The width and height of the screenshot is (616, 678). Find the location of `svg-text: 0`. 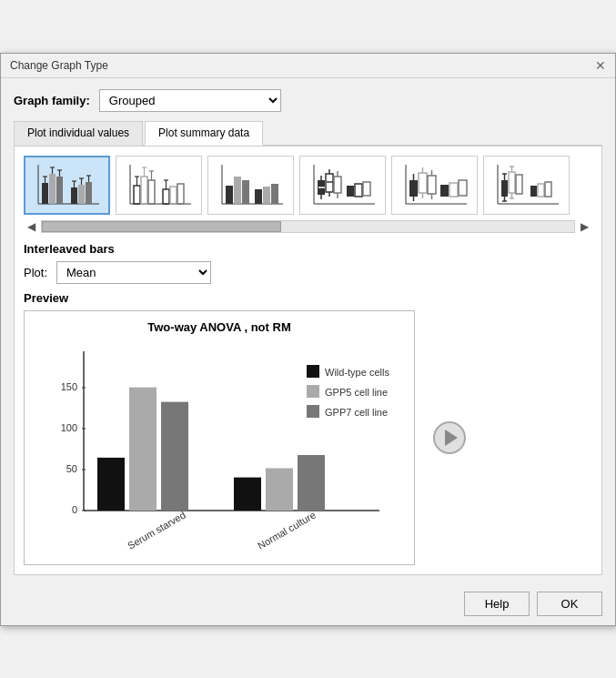

svg-text: 0 is located at coordinates (75, 510).